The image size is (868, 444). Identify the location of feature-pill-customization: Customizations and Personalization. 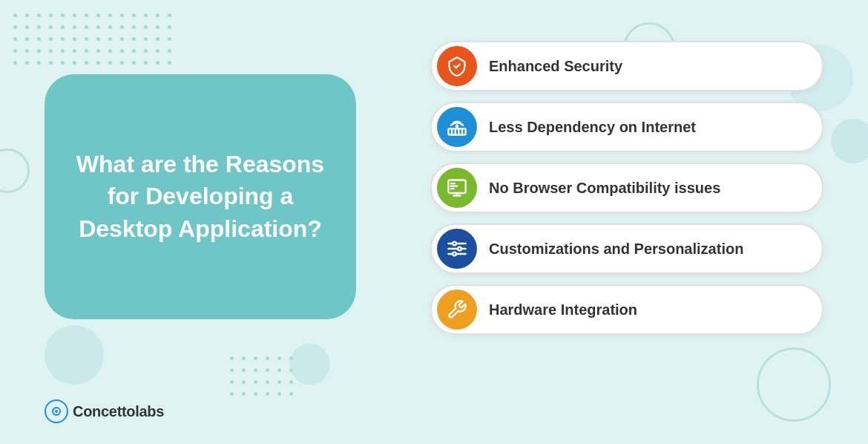
(627, 249).